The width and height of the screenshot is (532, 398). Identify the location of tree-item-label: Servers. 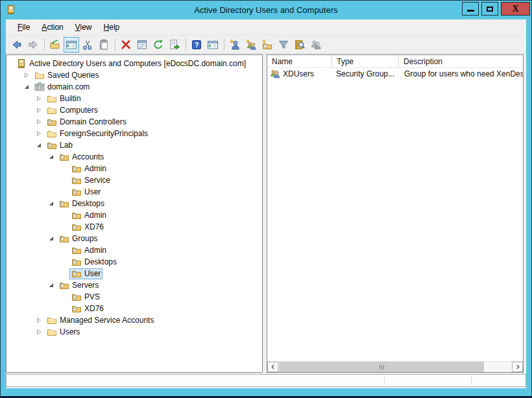
(86, 285).